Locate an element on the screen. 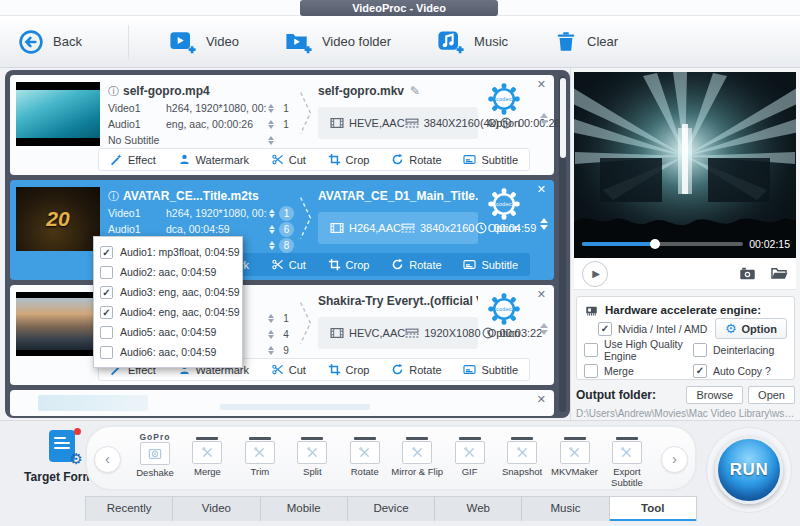 This screenshot has height=526, width=800. add-video-button: Video is located at coordinates (204, 42).